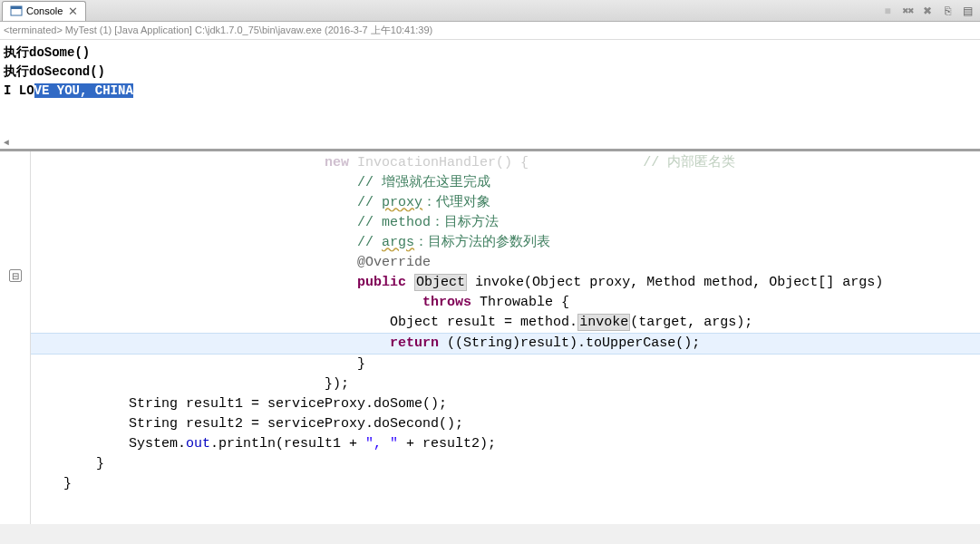  Describe the element at coordinates (930, 11) in the screenshot. I see `console-toolbar: ■ ✖✖ ✖ ⎘ ▤` at that location.